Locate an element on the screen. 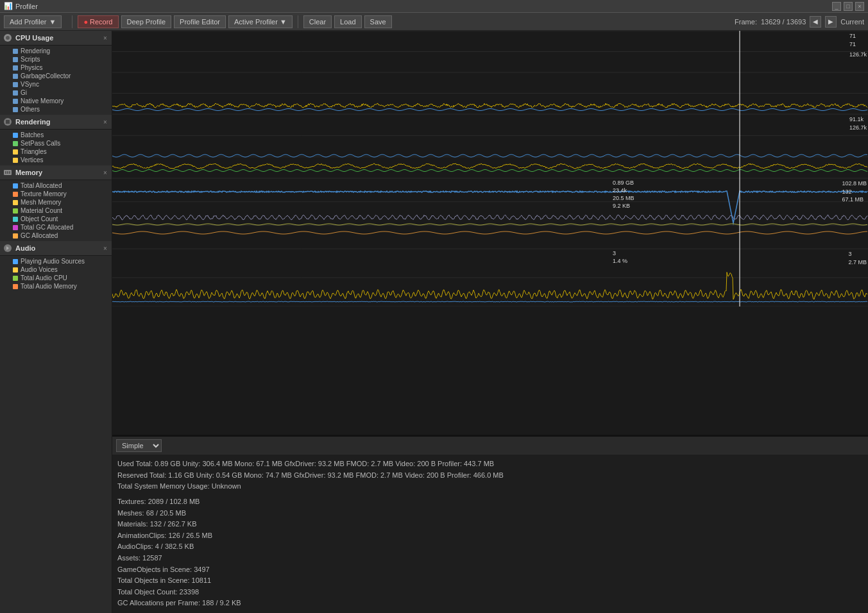 This screenshot has height=613, width=868. scripts-label: Scripts is located at coordinates (31, 59).